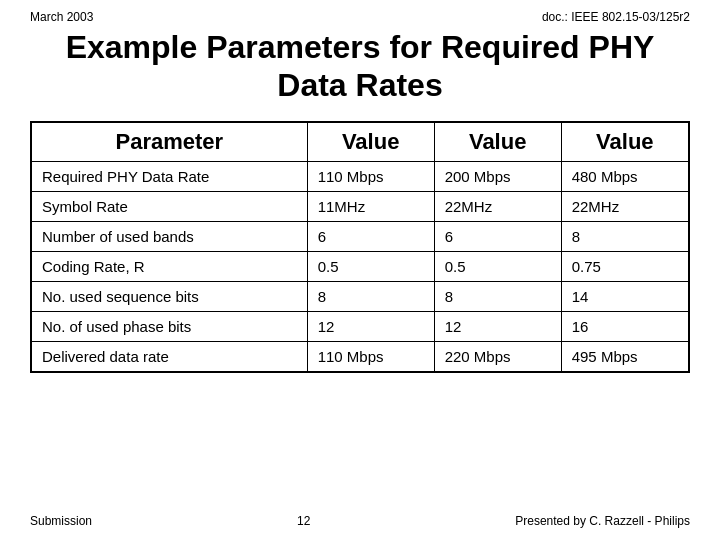 The width and height of the screenshot is (720, 540). What do you see at coordinates (498, 176) in the screenshot?
I see `table-cell-0-2: 200 Mbps` at bounding box center [498, 176].